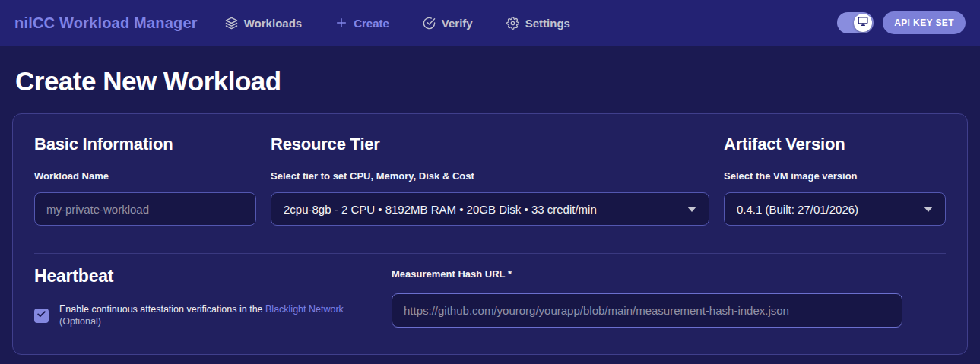 This screenshot has height=364, width=980. Describe the element at coordinates (231, 23) in the screenshot. I see `layers-icon` at that location.